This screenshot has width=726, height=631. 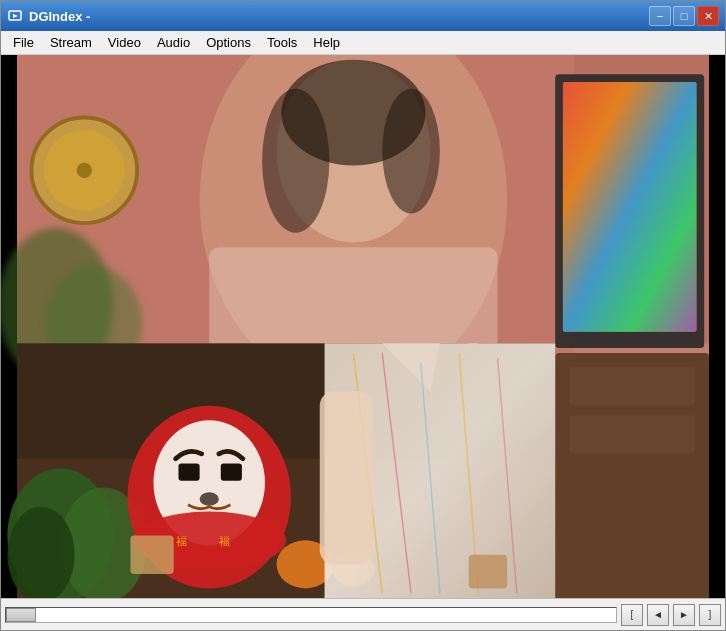 I want to click on next-button: ►, so click(x=684, y=615).